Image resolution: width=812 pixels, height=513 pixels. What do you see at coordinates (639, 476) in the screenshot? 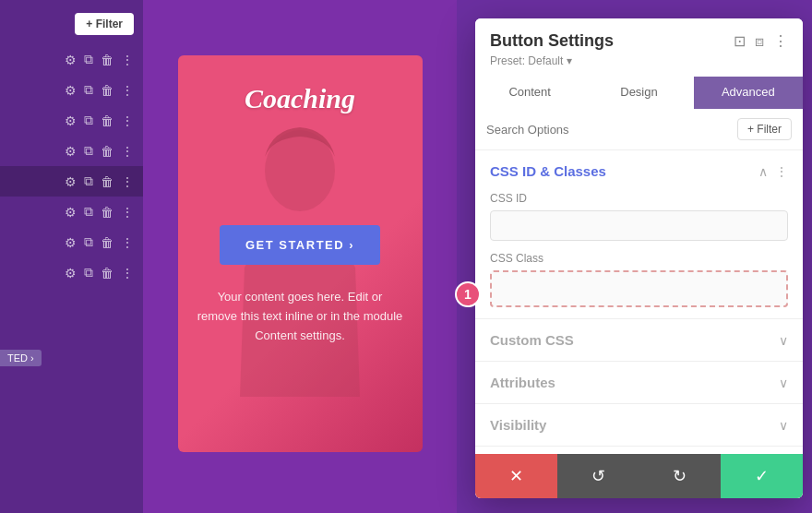
I see `panel-toolbar: ✕ ↺ ↻ ✓` at bounding box center [639, 476].